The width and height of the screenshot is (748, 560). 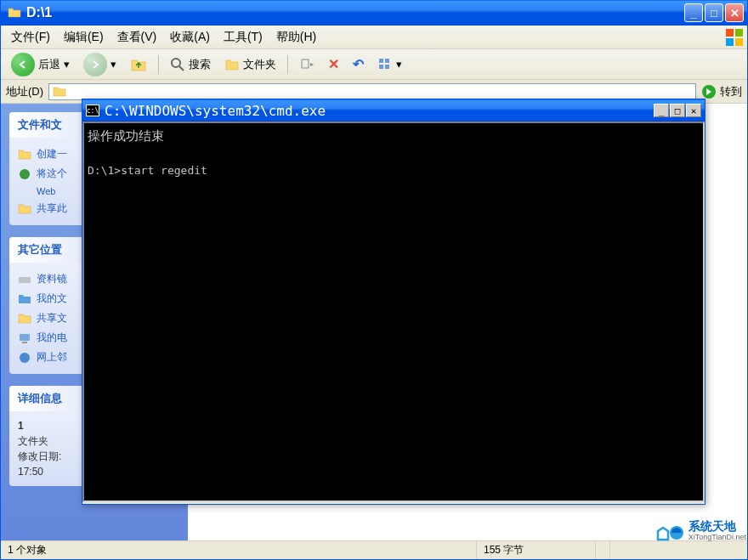 I want to click on network-icon, so click(x=25, y=358).